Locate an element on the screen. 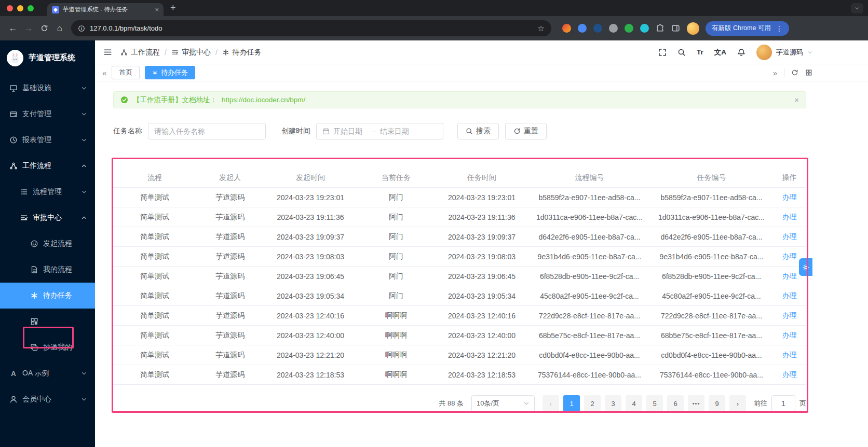 The height and width of the screenshot is (447, 868). sidebar-item-cc-me: 抄送我的 is located at coordinates (48, 347).